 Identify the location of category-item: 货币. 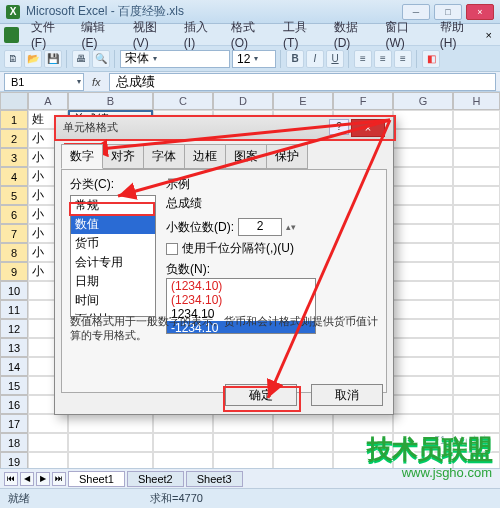
(113, 244).